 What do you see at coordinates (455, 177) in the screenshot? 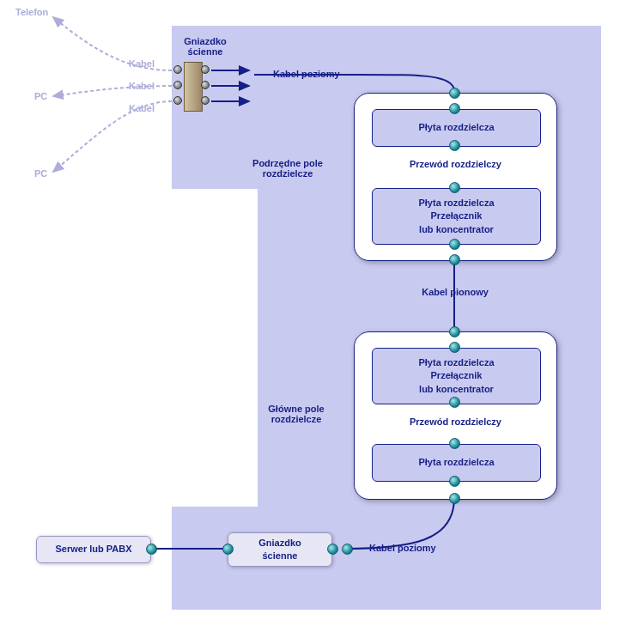
I see `panel-subordinate-field: Płyta rozdzielcza Przewód rozdzielczy Pł…` at bounding box center [455, 177].